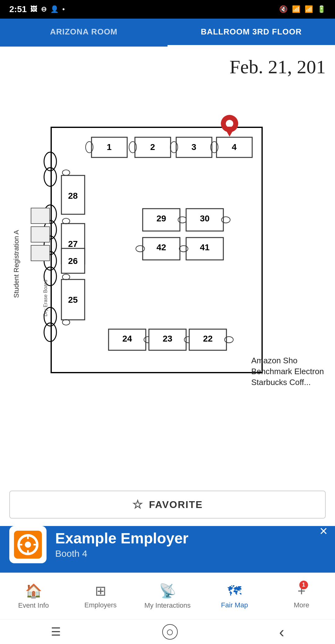  Describe the element at coordinates (234, 605) in the screenshot. I see `nav-label-fair-map: Fair Map` at that location.